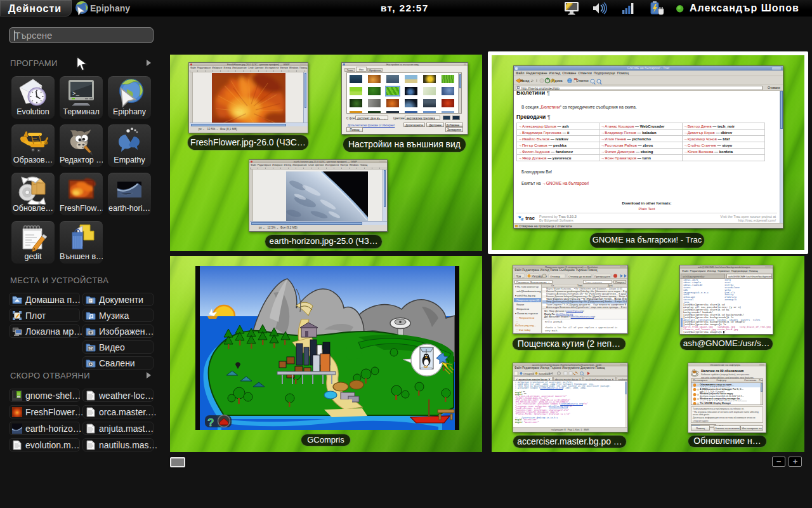  Describe the element at coordinates (580, 276) in the screenshot. I see `svg-text: Отговор до всички` at that location.